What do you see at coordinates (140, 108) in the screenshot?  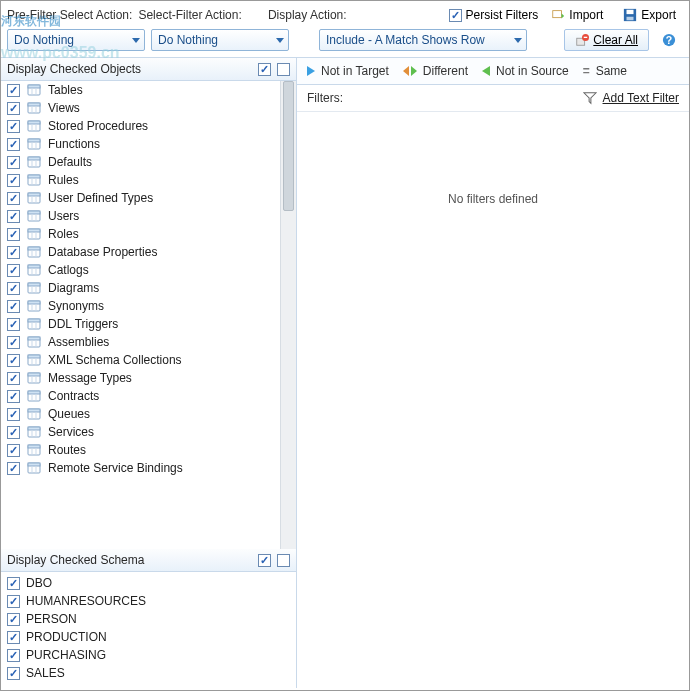 I see `object-row: Views` at bounding box center [140, 108].